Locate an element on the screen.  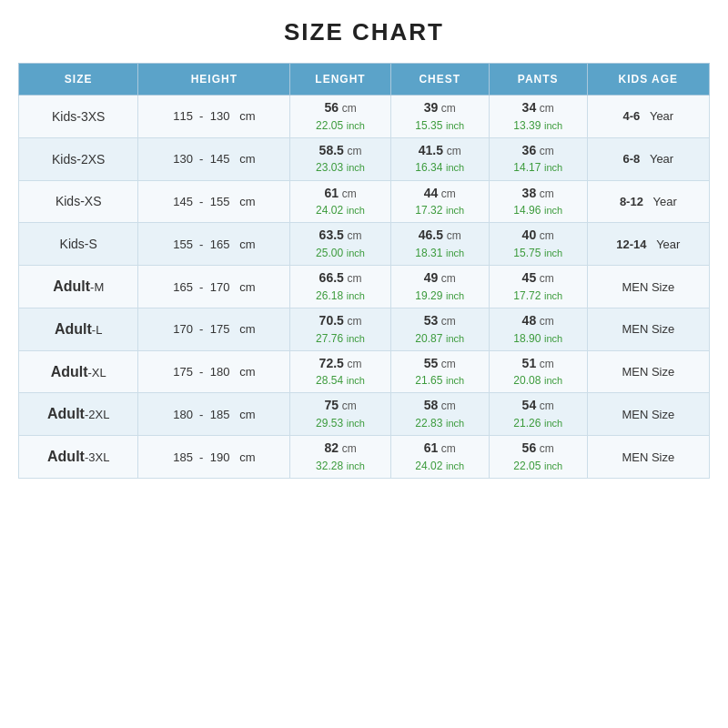
cell-pants: 51 cm 20.08 inch is located at coordinates (538, 371).